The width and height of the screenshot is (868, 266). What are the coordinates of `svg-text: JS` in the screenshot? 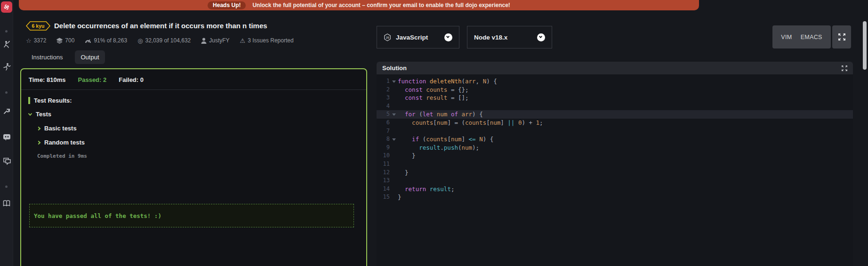 It's located at (387, 37).